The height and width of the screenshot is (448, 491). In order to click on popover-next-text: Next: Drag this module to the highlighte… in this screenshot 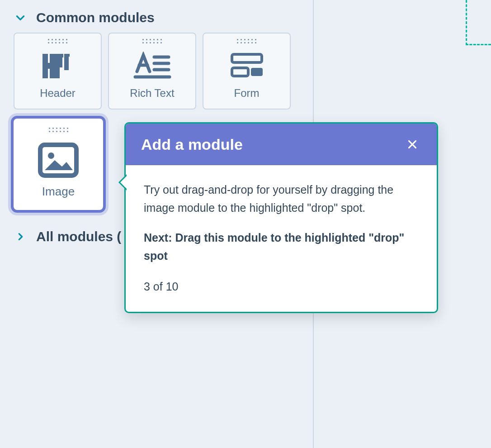, I will do `click(281, 247)`.